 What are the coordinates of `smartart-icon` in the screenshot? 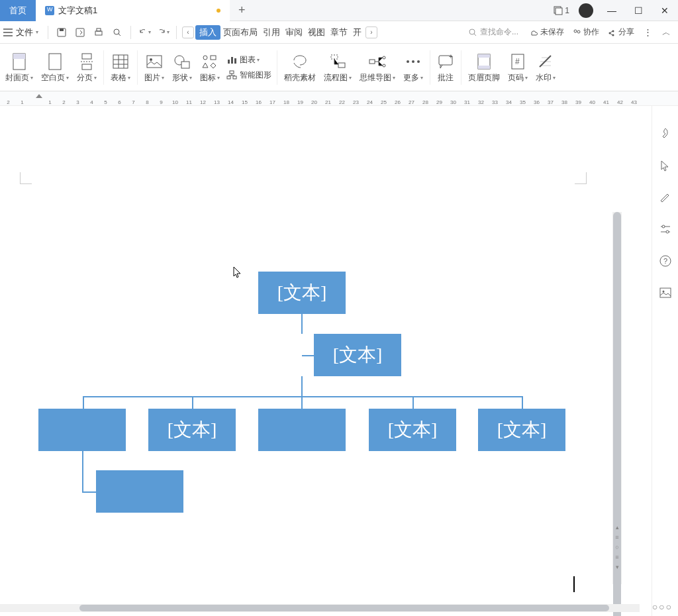 It's located at (232, 75).